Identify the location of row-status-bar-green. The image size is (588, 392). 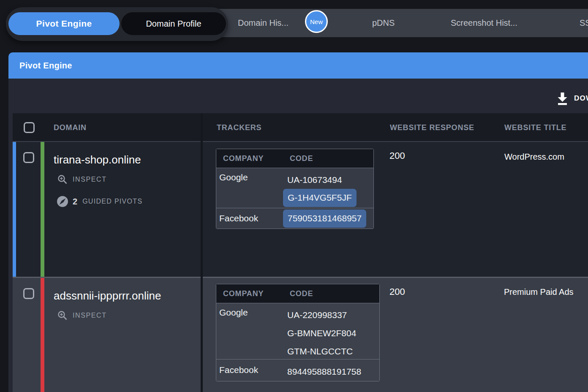
(42, 210).